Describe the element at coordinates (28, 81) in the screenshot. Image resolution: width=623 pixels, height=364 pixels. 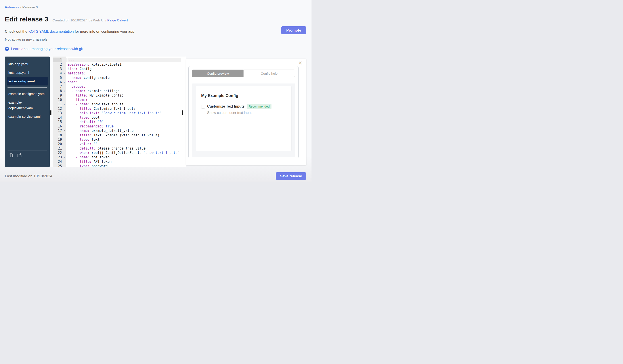
I see `file-tree-item: kots-config.yaml` at that location.